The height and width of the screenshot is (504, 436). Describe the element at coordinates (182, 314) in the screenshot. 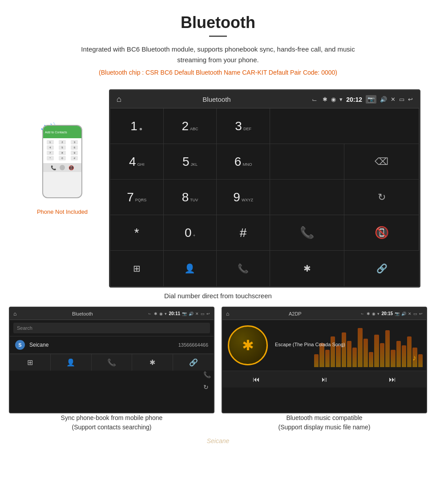

I see `contacts-status-icons: ✱ ◉ ▾ 20:11 📷 🔊 ✕ ▭ ↩` at that location.